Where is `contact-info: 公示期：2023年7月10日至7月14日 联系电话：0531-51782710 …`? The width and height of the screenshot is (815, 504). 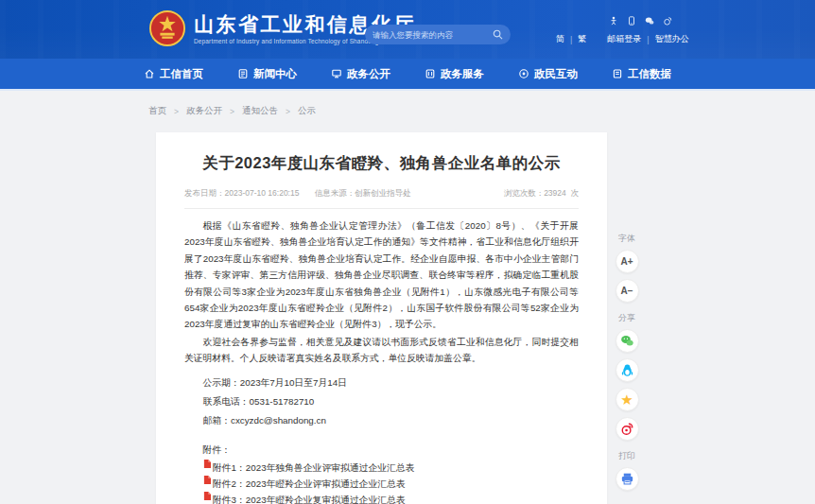 contact-info: 公示期：2023年7月10日至7月14日 联系电话：0531-51782710 … is located at coordinates (382, 402).